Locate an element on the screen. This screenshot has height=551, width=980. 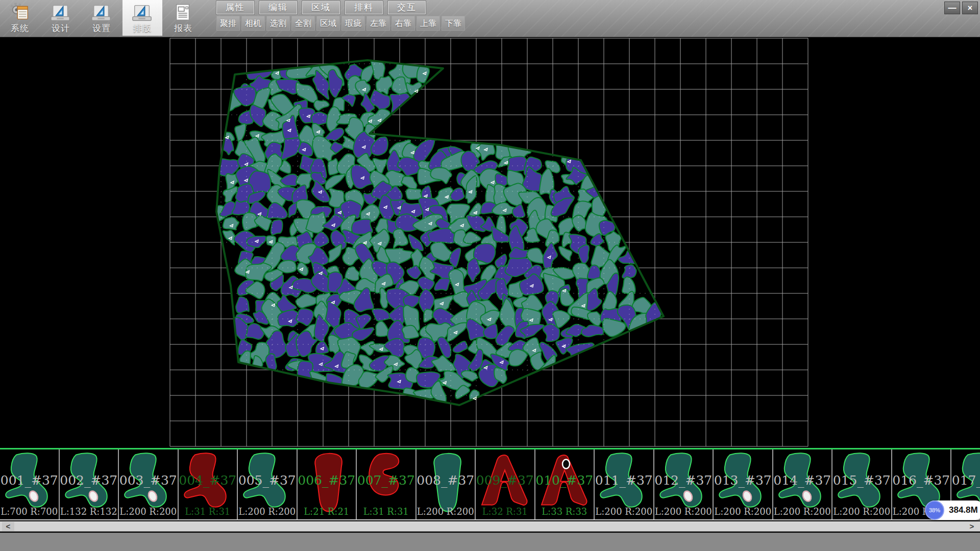
piece-thumbnail: 010_#37L:33 R:33 is located at coordinates (566, 485).